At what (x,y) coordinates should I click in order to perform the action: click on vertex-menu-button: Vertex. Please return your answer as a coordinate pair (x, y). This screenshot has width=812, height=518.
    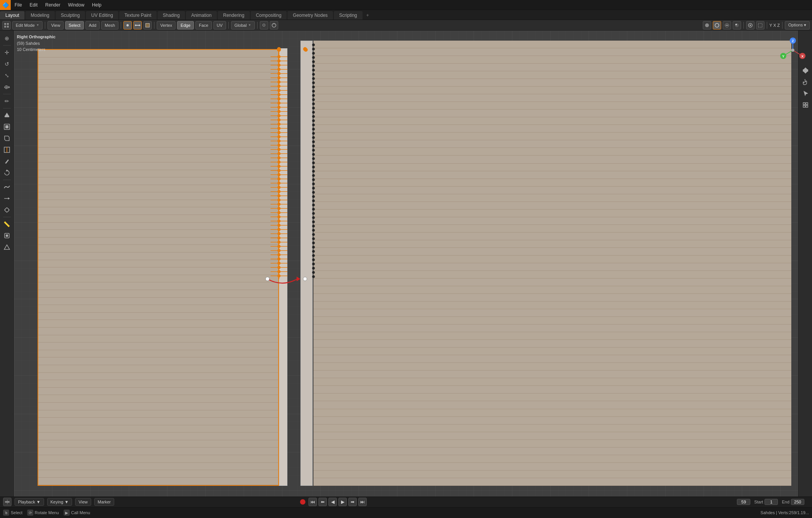
    Looking at the image, I should click on (166, 25).